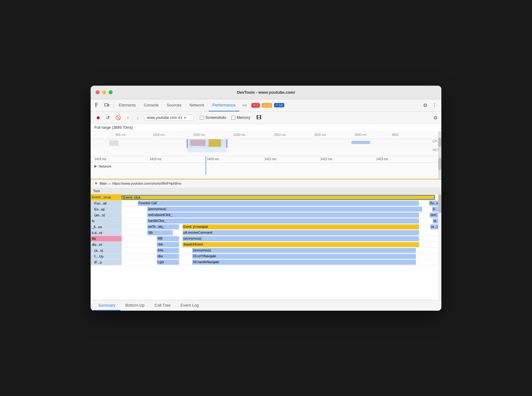 This screenshot has height=396, width=532. I want to click on tab-elements: Elements, so click(127, 105).